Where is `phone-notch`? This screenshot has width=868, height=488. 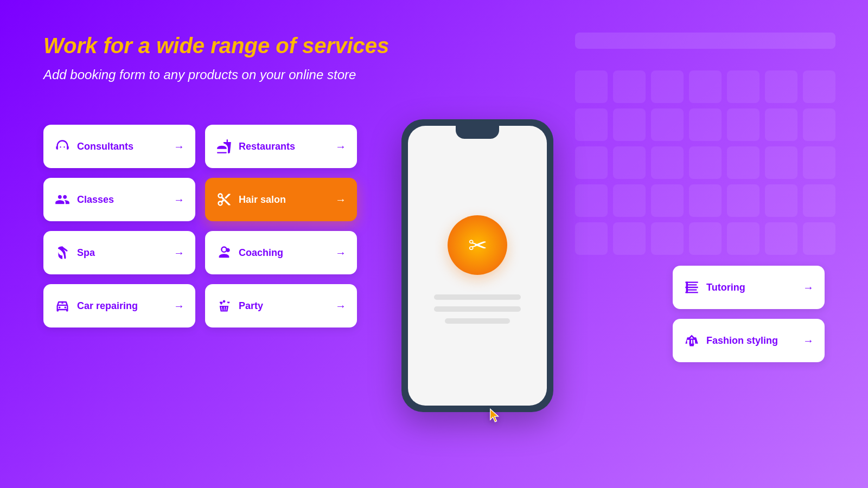
phone-notch is located at coordinates (477, 132).